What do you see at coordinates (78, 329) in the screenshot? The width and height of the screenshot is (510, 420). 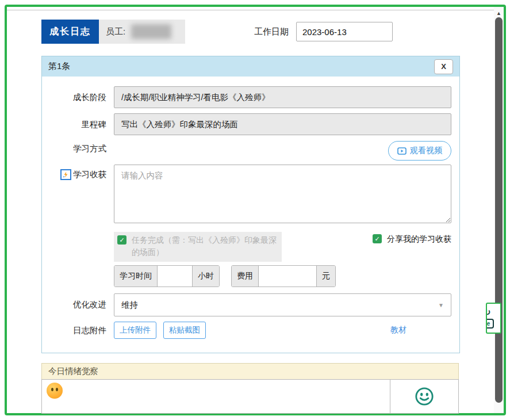 I see `attachments-label: 日志附件` at bounding box center [78, 329].